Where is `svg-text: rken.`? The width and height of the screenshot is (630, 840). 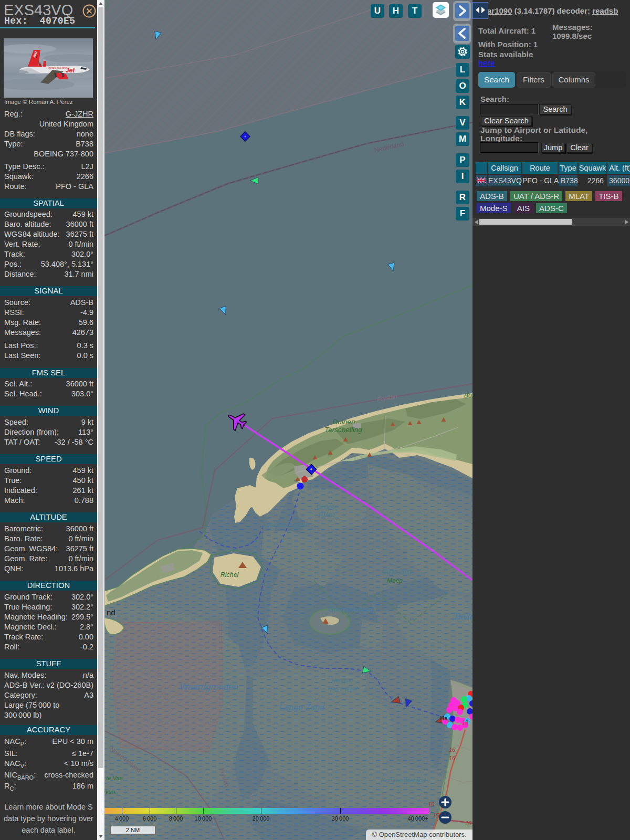 svg-text: rken. is located at coordinates (110, 792).